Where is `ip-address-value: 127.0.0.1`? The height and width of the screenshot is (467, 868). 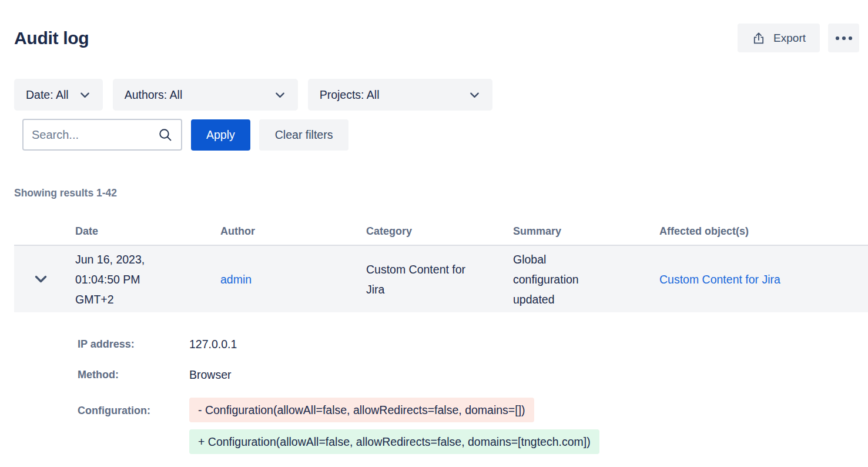 ip-address-value: 127.0.0.1 is located at coordinates (213, 345).